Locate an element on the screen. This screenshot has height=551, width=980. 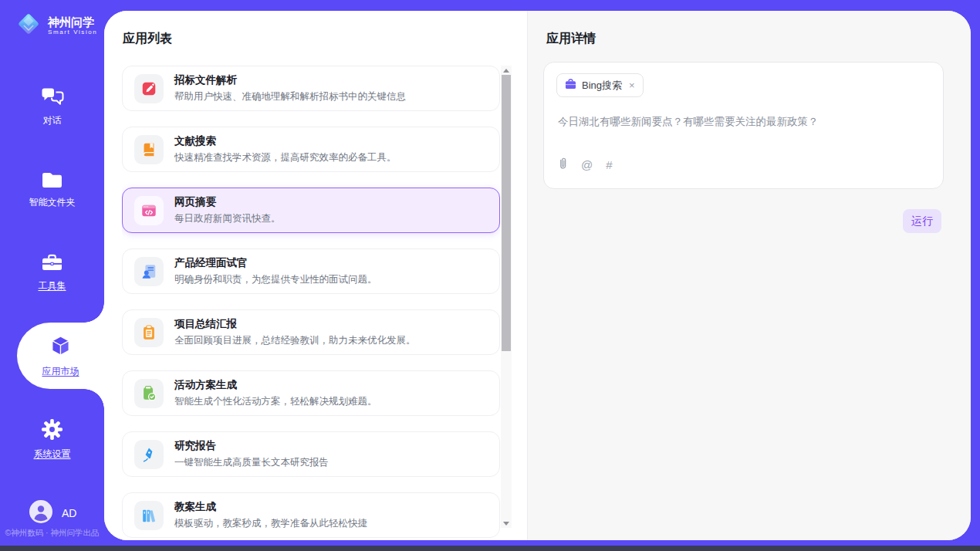
sidebar-item-label: 工具集 is located at coordinates (52, 286).